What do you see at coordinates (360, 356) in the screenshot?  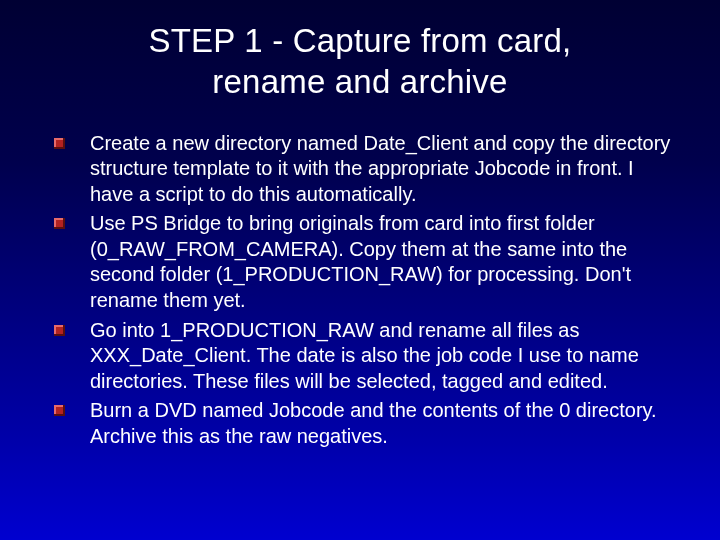 I see `list-item: Go into 1_PRODUCTION_RAW and rename all …` at bounding box center [360, 356].